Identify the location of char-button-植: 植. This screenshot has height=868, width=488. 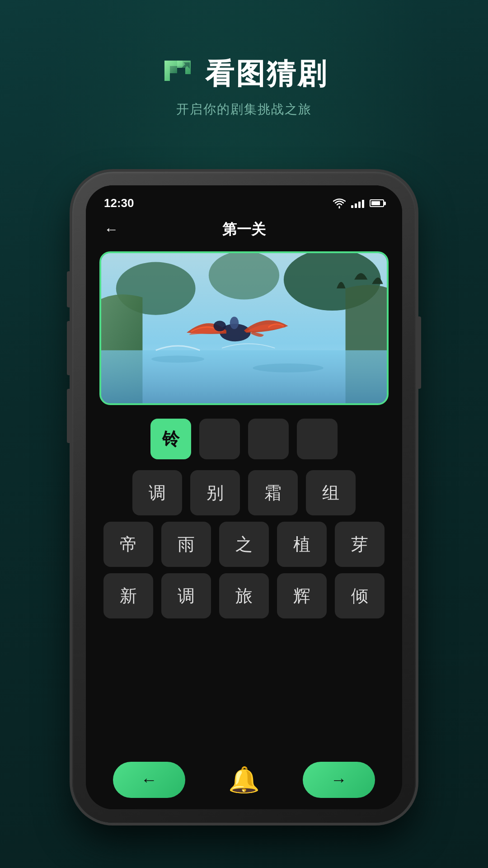
(302, 544).